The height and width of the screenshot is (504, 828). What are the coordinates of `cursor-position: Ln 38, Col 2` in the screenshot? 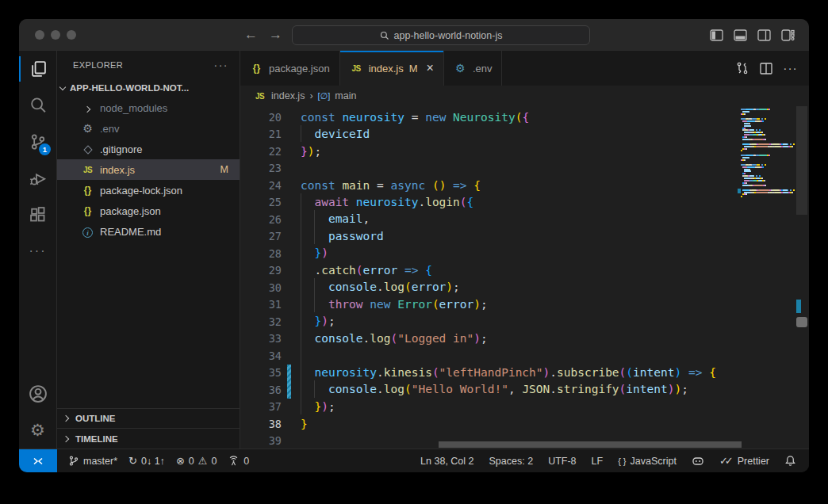 It's located at (447, 461).